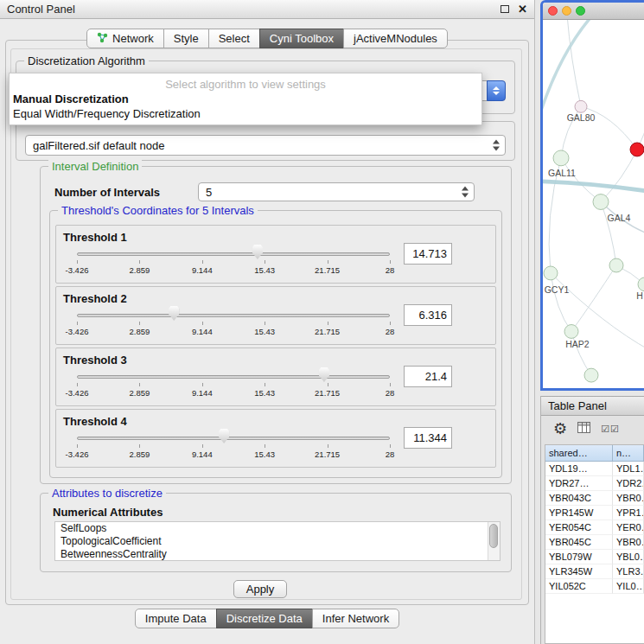  Describe the element at coordinates (595, 557) in the screenshot. I see `table-row: YBL079WYBL0…` at that location.